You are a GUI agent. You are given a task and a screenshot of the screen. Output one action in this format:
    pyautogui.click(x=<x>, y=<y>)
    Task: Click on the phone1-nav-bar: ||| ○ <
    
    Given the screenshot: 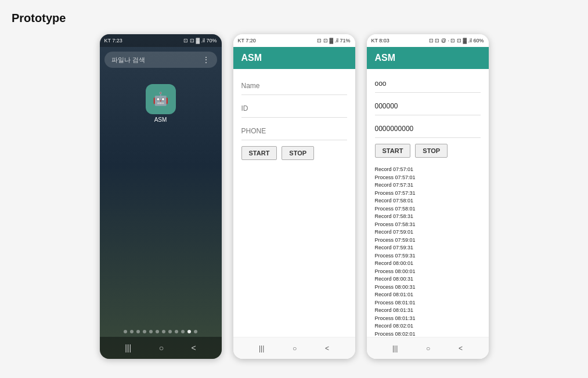 What is the action you would take?
    pyautogui.click(x=161, y=348)
    